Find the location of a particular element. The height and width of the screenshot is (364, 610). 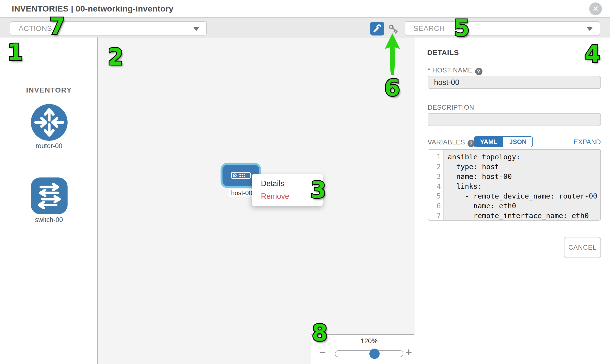

switch-icon is located at coordinates (49, 196).